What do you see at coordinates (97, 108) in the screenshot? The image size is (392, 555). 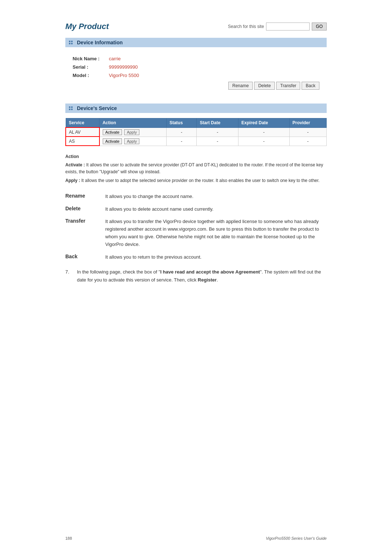 I see `device-service-title: Device's Service` at bounding box center [97, 108].